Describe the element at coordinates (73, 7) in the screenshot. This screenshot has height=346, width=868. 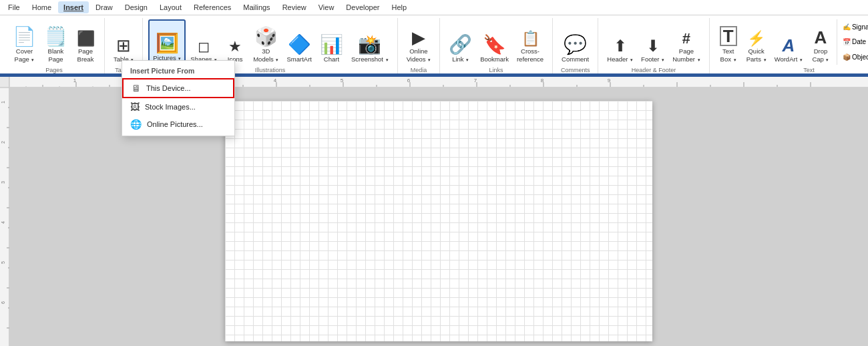
I see `menu-insert: Insert` at that location.